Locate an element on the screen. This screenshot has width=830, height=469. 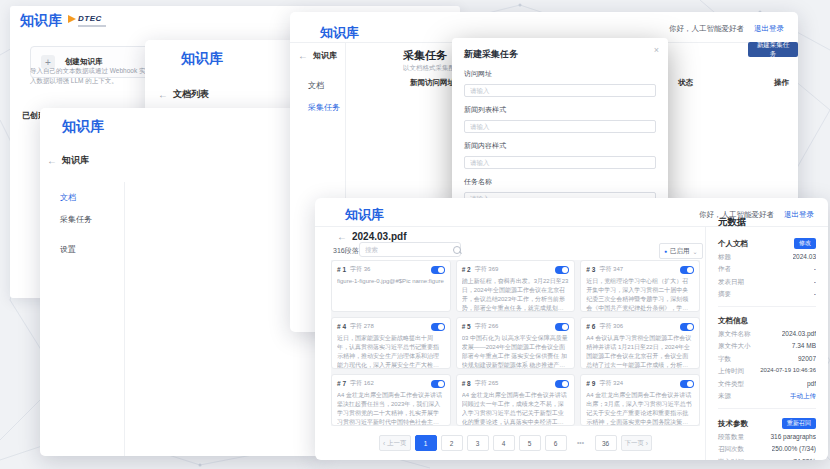
segment-card: # 4字符 278 近日，国家能源安全新战略提出十周年，认真贯彻落实习近平总书记… is located at coordinates (391, 343).